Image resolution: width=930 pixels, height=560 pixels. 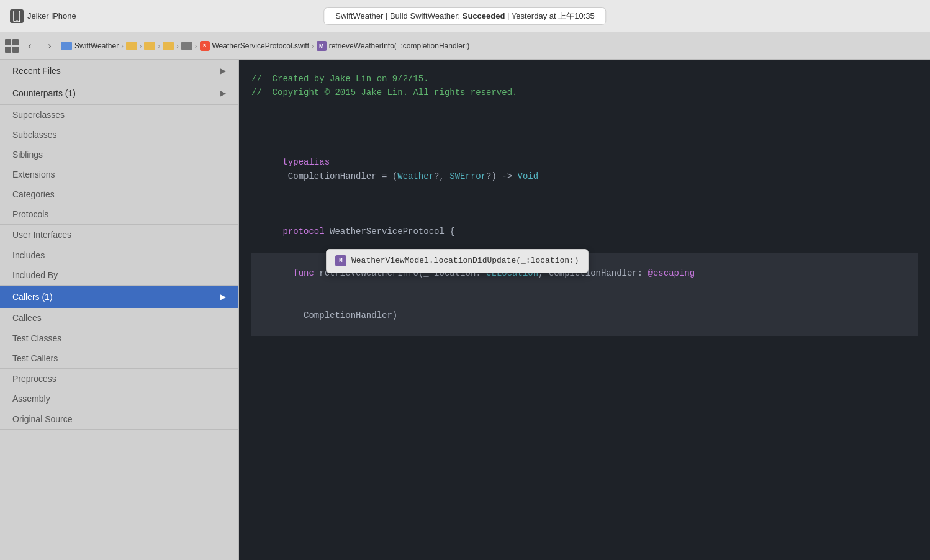 I want to click on breadcrumb-item-folder2, so click(x=150, y=46).